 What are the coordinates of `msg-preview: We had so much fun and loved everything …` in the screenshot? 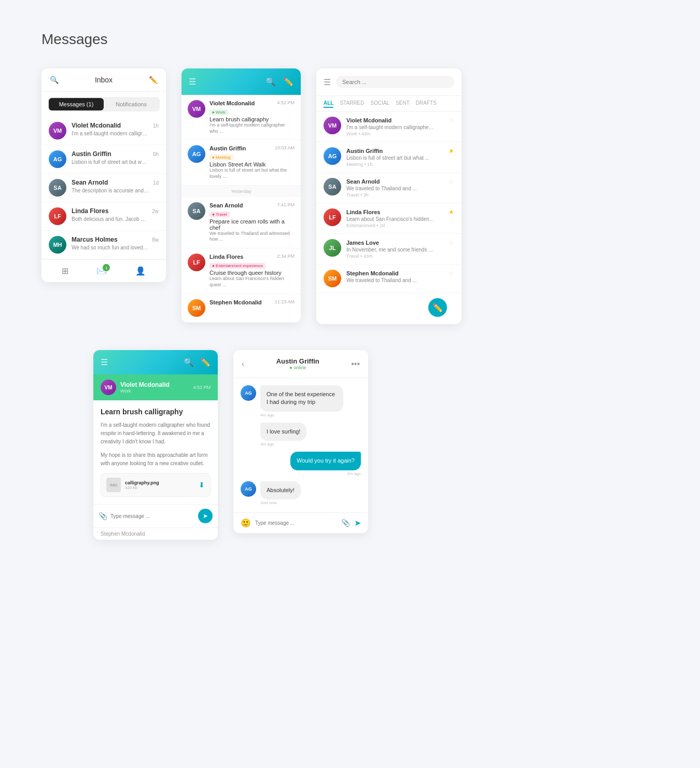 It's located at (110, 248).